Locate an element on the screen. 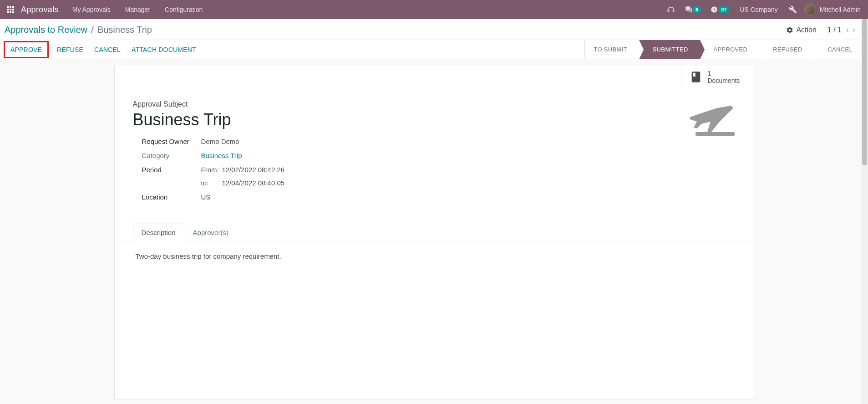 This screenshot has height=404, width=868. control-right: Action 1 / 1 ‹ › is located at coordinates (825, 30).